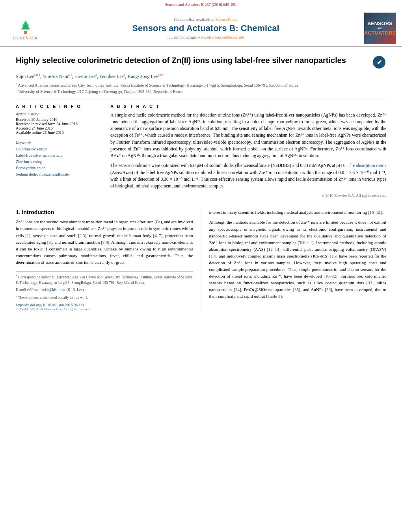  I want to click on history-group: Article history: Received 20 January 201…, so click(59, 123).